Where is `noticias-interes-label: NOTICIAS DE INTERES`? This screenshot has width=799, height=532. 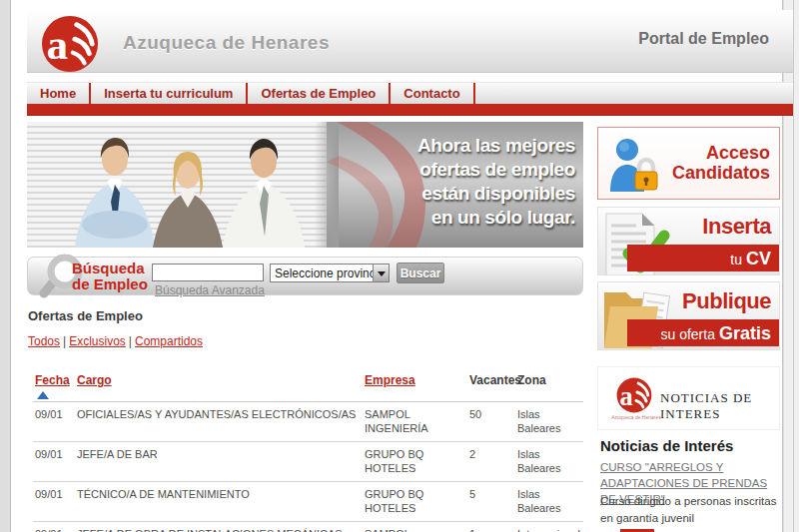
noticias-interes-label: NOTICIAS DE INTERES is located at coordinates (719, 406).